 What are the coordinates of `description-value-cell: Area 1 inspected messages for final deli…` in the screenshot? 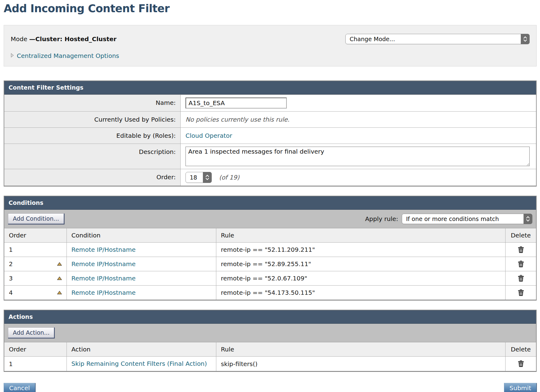 It's located at (358, 156).